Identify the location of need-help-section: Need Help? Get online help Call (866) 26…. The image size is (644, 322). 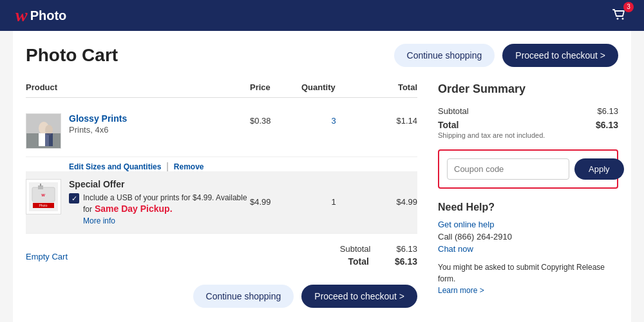
(528, 249).